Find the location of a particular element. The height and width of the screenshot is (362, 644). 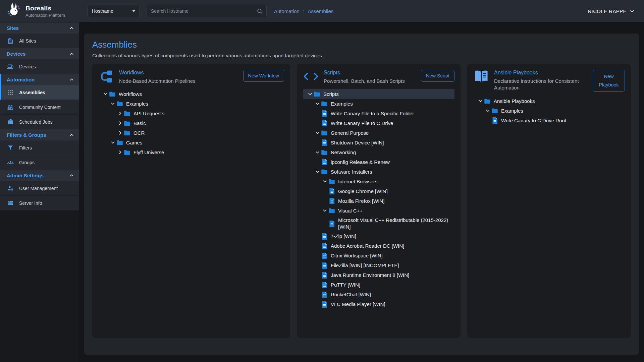

sidebar-item-community-content: Community Content is located at coordinates (40, 107).